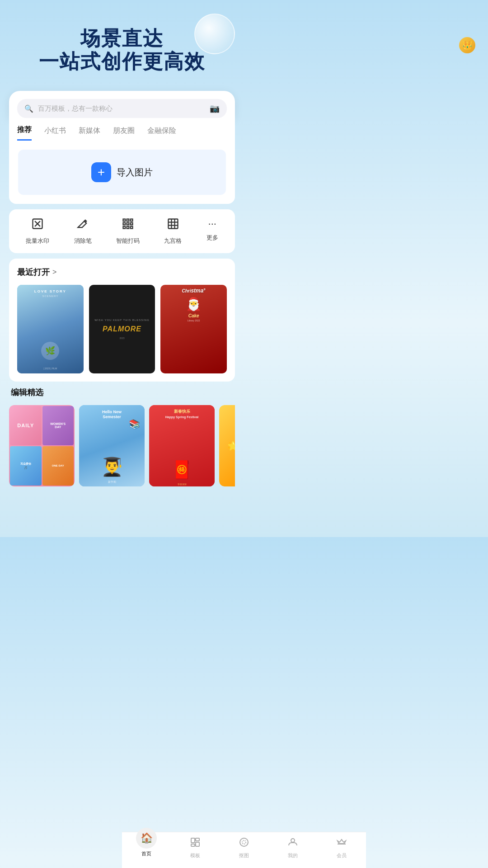 The width and height of the screenshot is (488, 868). Describe the element at coordinates (42, 446) in the screenshot. I see `pick-card-daily: DAILY WOMEN'SDAY 耳朵爱你🎵 ONE DAY` at that location.